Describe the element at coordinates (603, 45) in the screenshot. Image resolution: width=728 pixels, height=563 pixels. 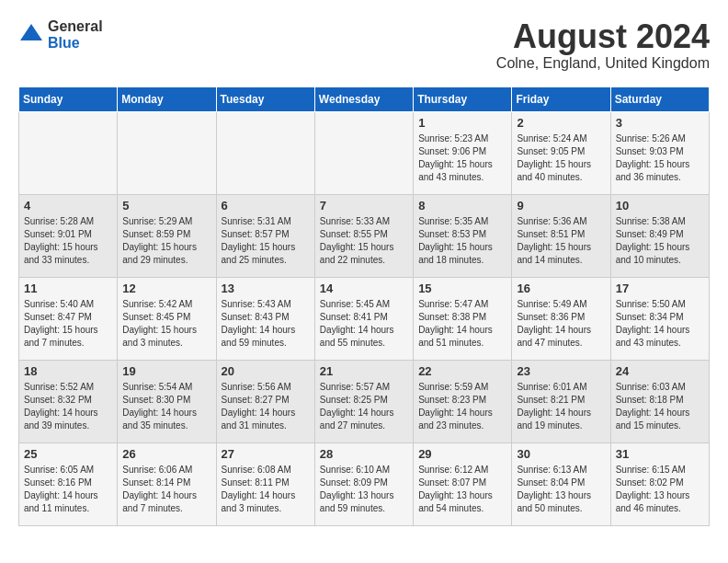
I see `title-block: August 2024 Colne, England, United Kingd…` at that location.